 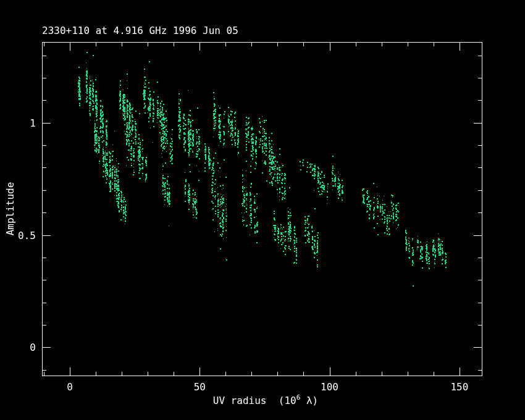 What do you see at coordinates (27, 235) in the screenshot?
I see `y-tick-label: 0.5` at bounding box center [27, 235].